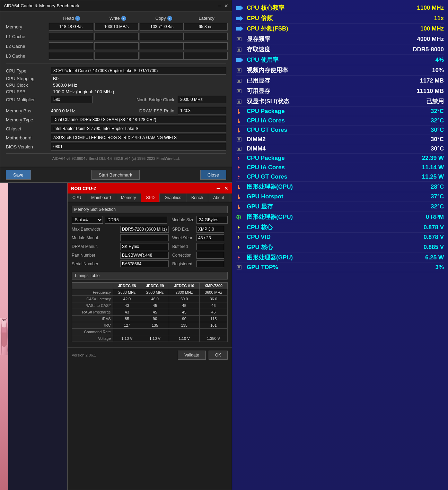 This screenshot has width=448, height=490. I want to click on hw-value: 0.885 V, so click(423, 247).